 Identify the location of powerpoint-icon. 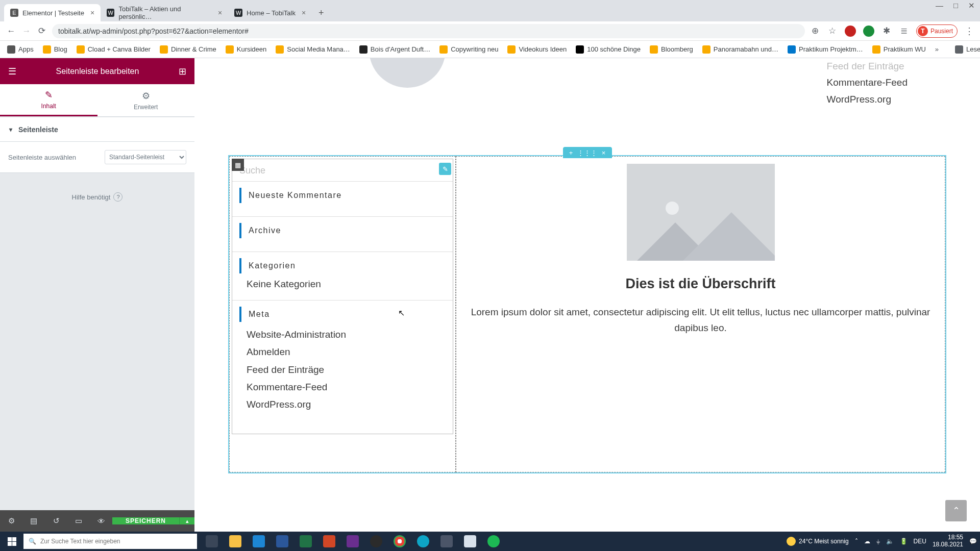
(329, 541).